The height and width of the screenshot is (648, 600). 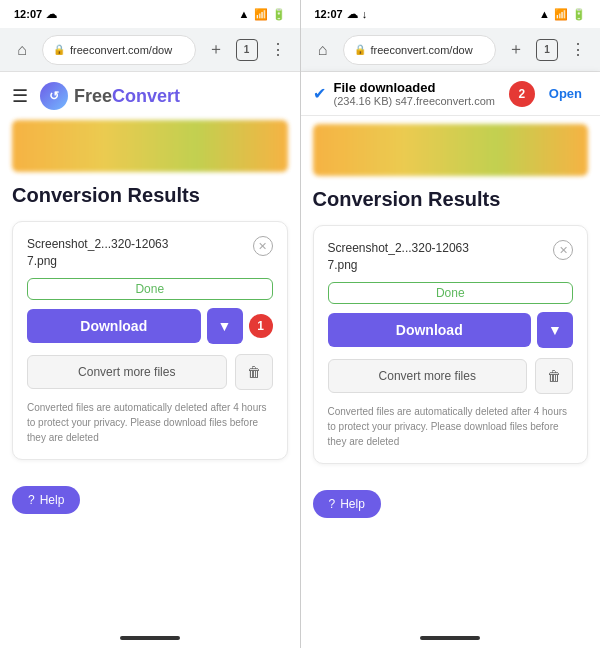 What do you see at coordinates (430, 330) in the screenshot?
I see `download-button-right: Download` at bounding box center [430, 330].